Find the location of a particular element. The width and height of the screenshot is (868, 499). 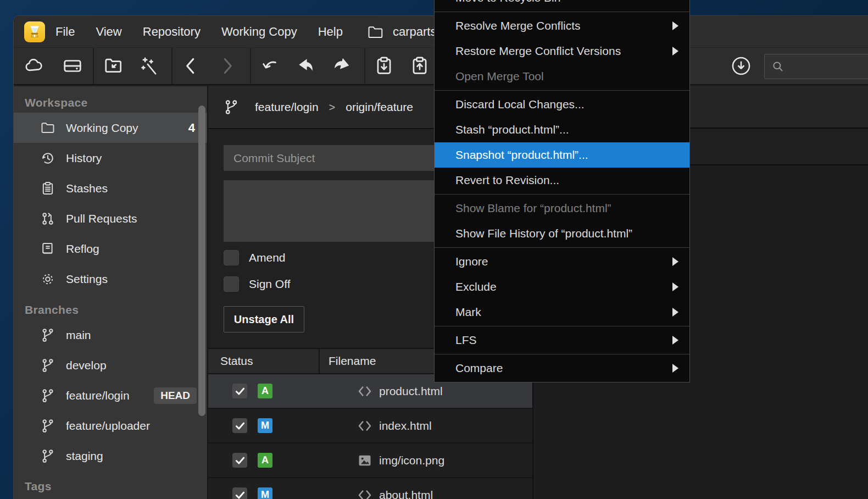

menu-item-show-file-history: Show File History of “product.html” is located at coordinates (562, 234).